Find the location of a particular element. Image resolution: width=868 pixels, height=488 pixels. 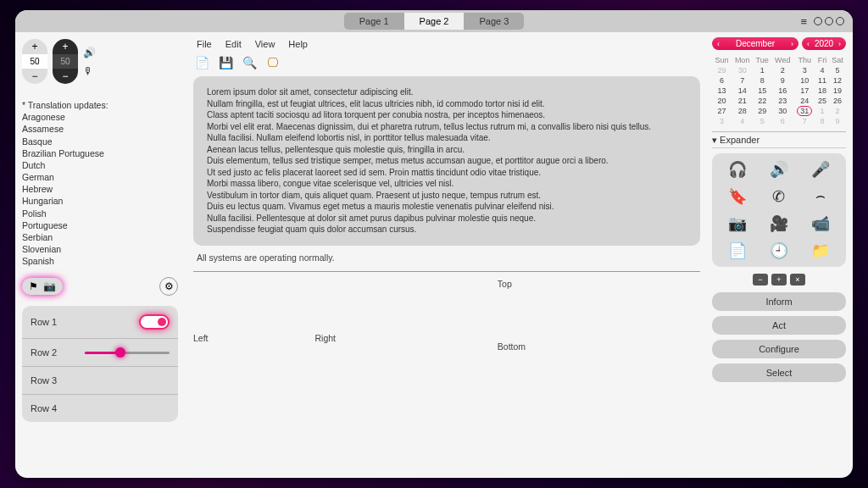

configure-button: Configure is located at coordinates (779, 349).